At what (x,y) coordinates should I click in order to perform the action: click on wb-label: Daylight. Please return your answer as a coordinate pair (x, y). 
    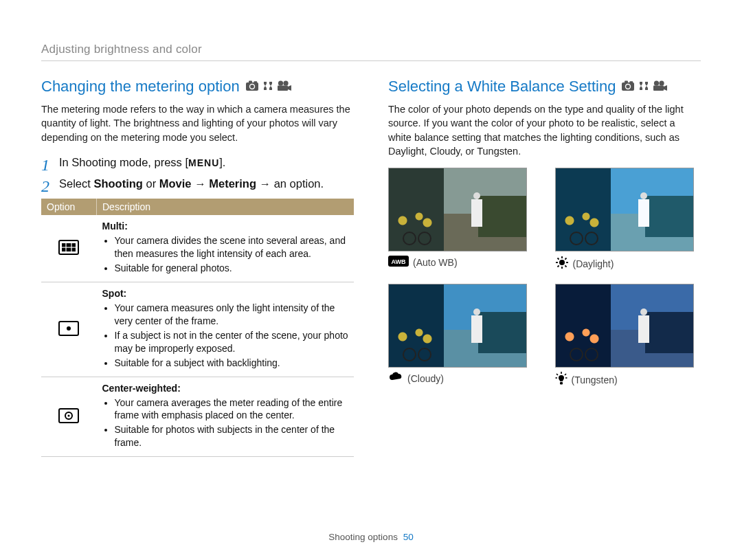
    Looking at the image, I should click on (594, 264).